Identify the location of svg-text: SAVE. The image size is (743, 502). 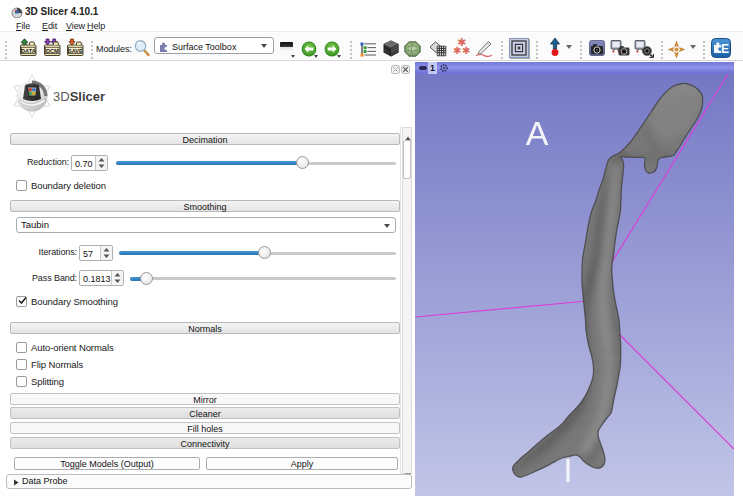
(76, 51).